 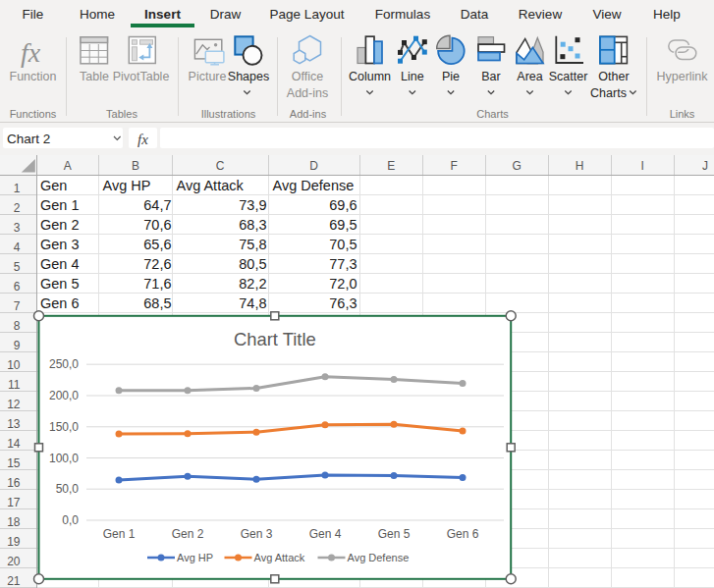 What do you see at coordinates (252, 225) in the screenshot?
I see `svg-text: 68,3` at bounding box center [252, 225].